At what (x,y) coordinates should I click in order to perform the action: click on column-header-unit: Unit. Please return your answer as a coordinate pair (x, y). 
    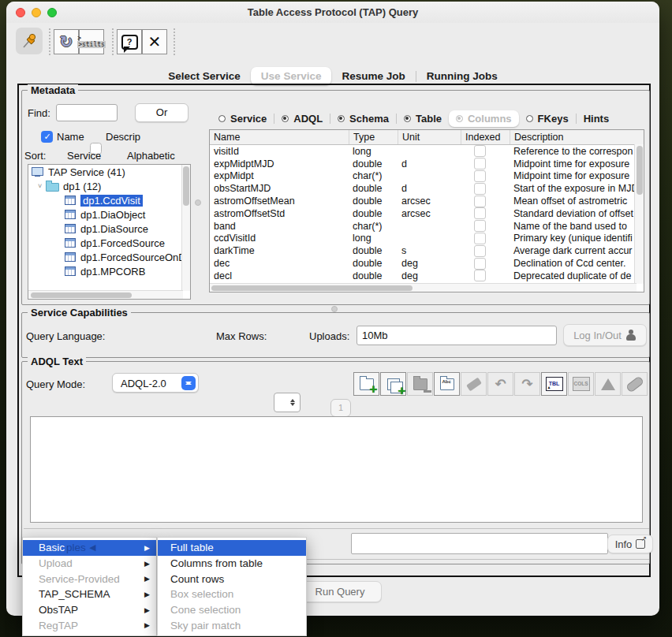
    Looking at the image, I should click on (429, 137).